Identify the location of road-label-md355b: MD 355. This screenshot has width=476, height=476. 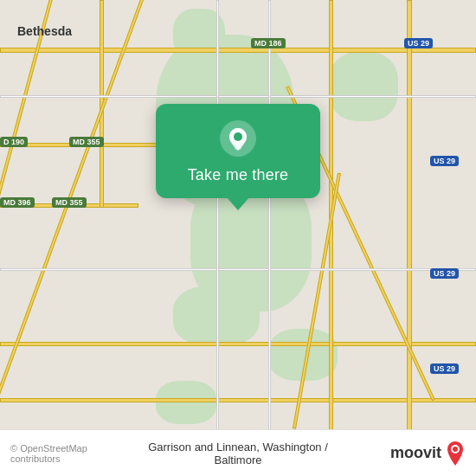
(69, 203).